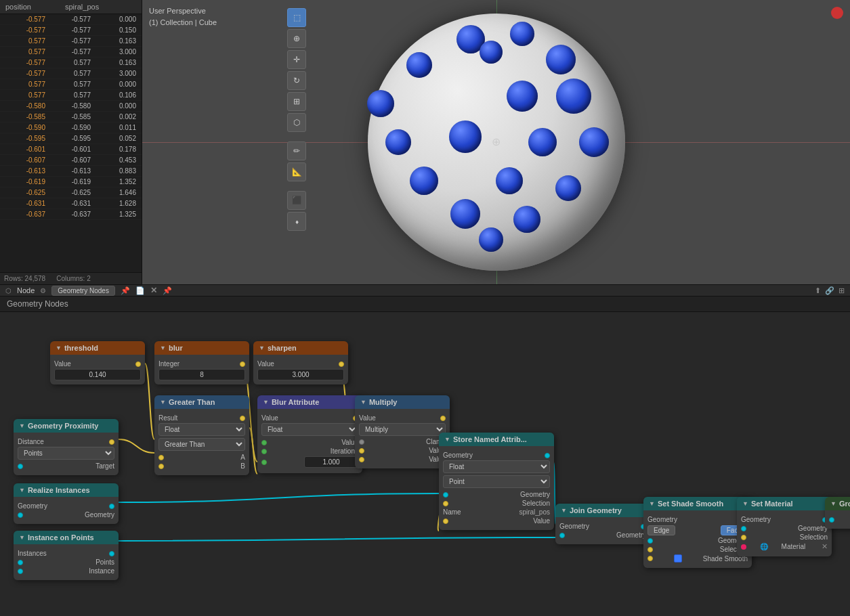  What do you see at coordinates (443, 418) in the screenshot?
I see `mul-value-output-socket` at bounding box center [443, 418].